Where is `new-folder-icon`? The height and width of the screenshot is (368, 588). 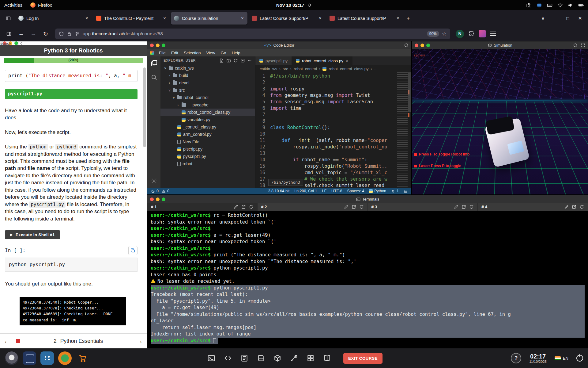 new-folder-icon is located at coordinates (228, 61).